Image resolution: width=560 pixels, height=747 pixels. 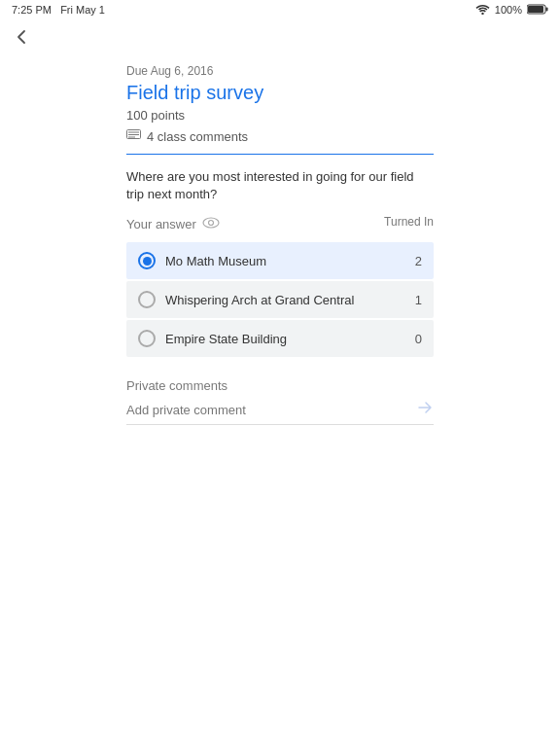 I want to click on choice-label: Whispering Arch at Grand Central, so click(x=286, y=300).